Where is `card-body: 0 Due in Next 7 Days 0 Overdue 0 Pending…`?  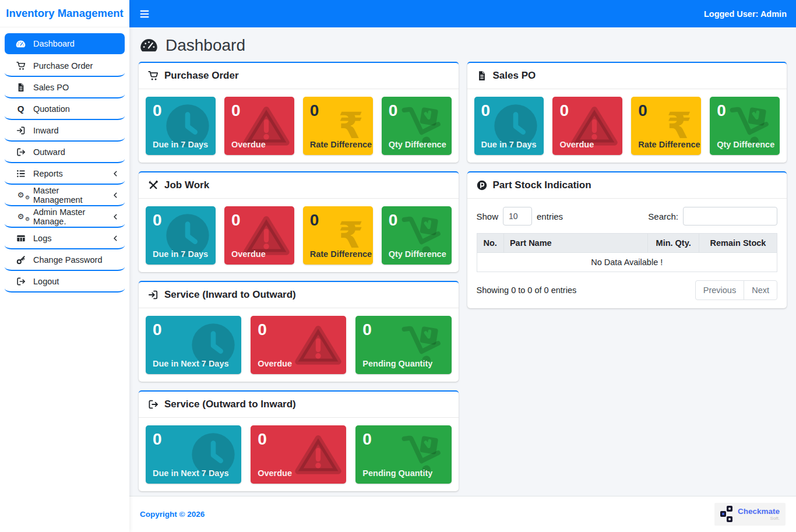 card-body: 0 Due in Next 7 Days 0 Overdue 0 Pending… is located at coordinates (298, 455).